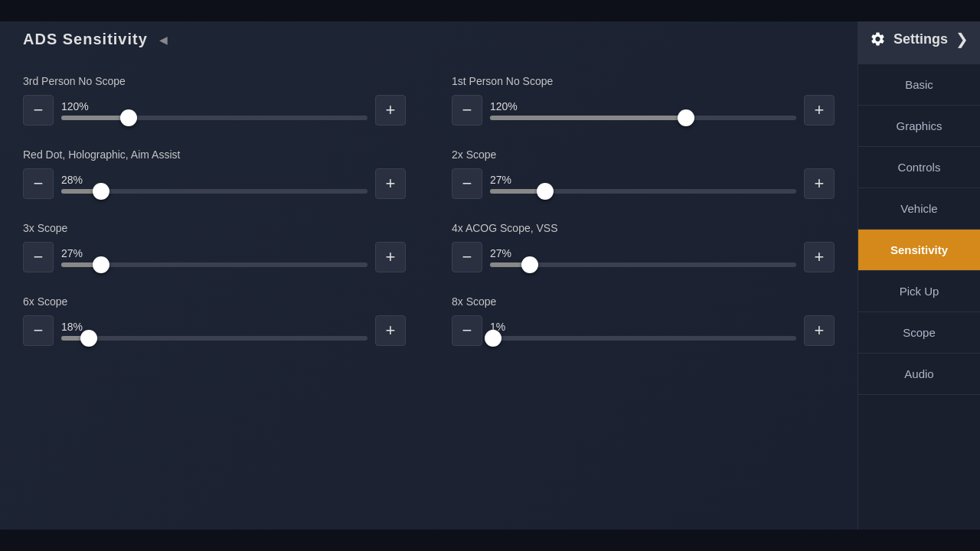 The width and height of the screenshot is (980, 551). Describe the element at coordinates (819, 331) in the screenshot. I see `plus-button-8x: +` at that location.